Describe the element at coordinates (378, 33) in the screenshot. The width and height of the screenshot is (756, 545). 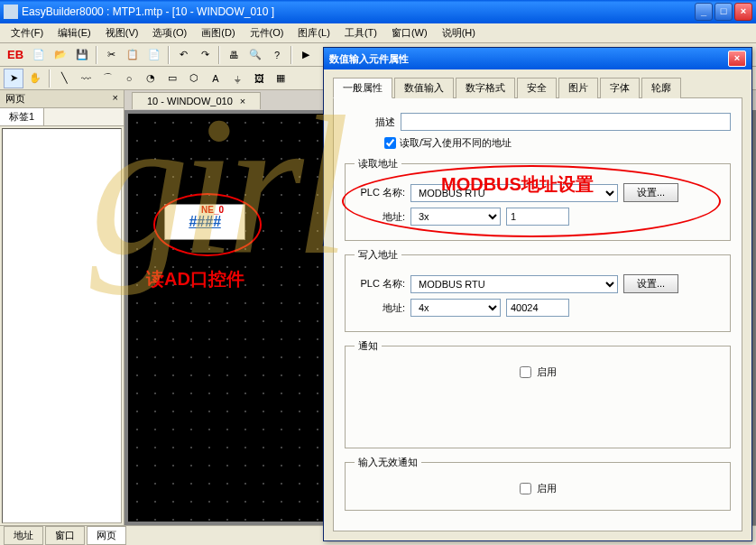
I see `menubar: 文件(F) 编辑(E) 视图(V) 选项(O) 画图(D) 元件(O) 图库(L…` at that location.